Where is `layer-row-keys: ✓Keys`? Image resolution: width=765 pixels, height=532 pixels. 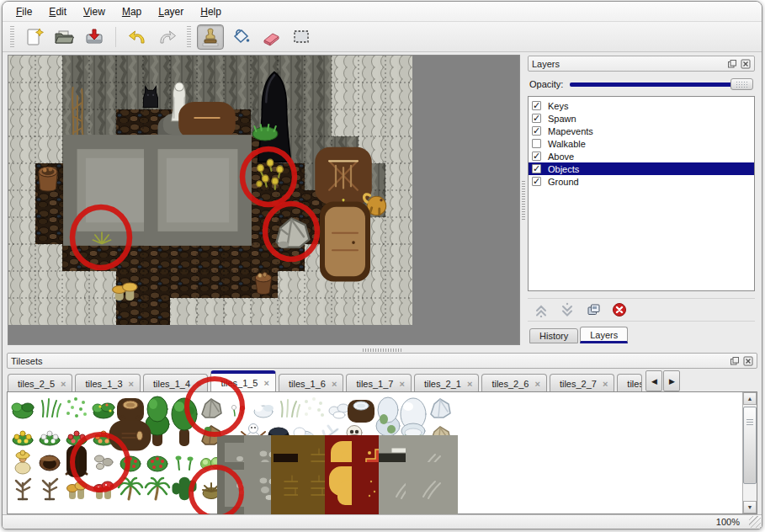 layer-row-keys: ✓Keys is located at coordinates (641, 106).